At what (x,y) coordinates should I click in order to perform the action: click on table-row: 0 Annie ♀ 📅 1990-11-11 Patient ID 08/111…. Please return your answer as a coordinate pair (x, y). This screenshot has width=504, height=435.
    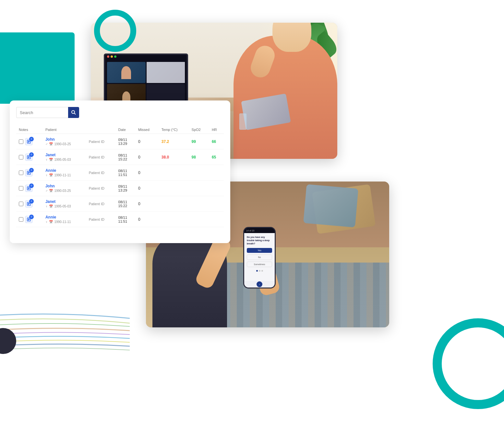
    Looking at the image, I should click on (120, 219).